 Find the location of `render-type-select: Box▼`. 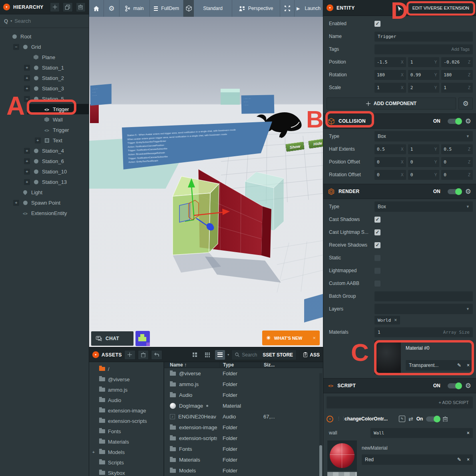

render-type-select: Box▼ is located at coordinates (424, 207).